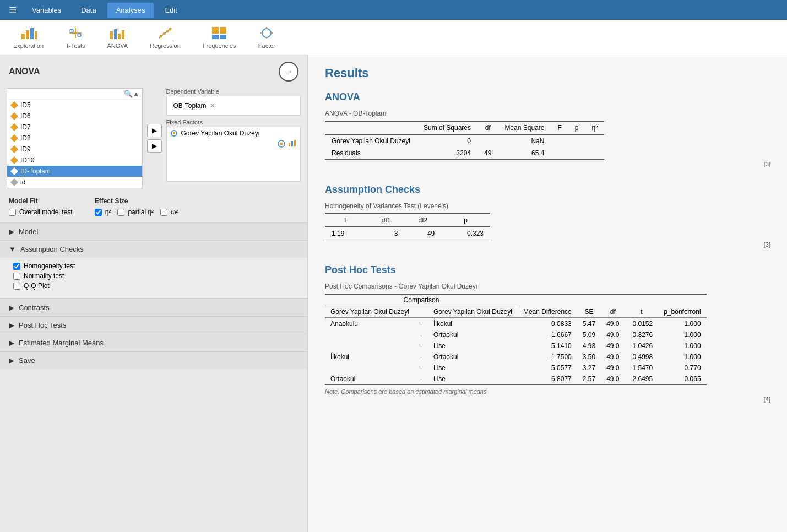 Image resolution: width=787 pixels, height=532 pixels. I want to click on assumption-checks-header: ▼ Assumption Checks, so click(154, 249).